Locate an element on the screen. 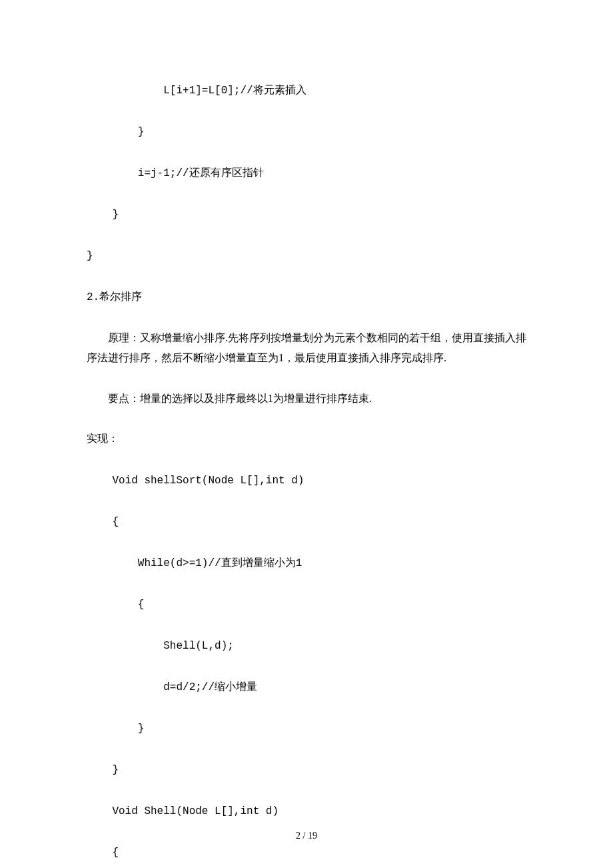 This screenshot has width=613, height=868. code-line: i=j-1;//还原有序区指针 is located at coordinates (306, 173).